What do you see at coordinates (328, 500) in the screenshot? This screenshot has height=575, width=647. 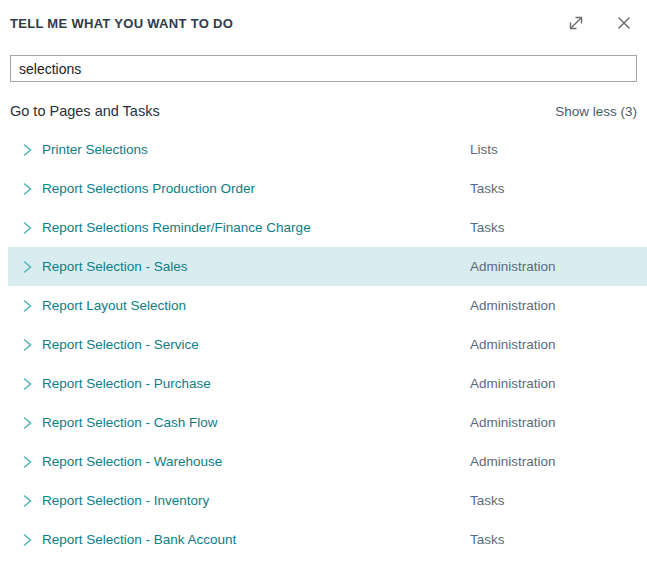 I see `result-row: Report Selection - Inventory Tasks` at bounding box center [328, 500].